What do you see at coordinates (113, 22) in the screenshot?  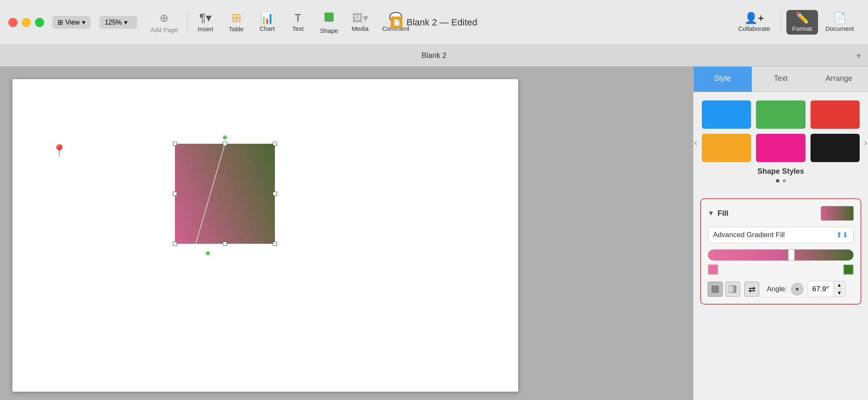 I see `zoom-value: 125%` at bounding box center [113, 22].